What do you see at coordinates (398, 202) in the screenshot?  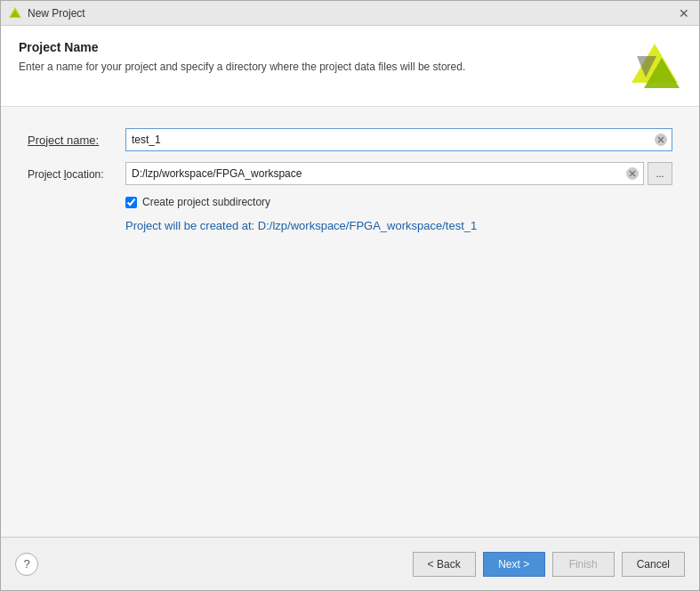 I see `create-subdir-row: Create project subdirectory` at bounding box center [398, 202].